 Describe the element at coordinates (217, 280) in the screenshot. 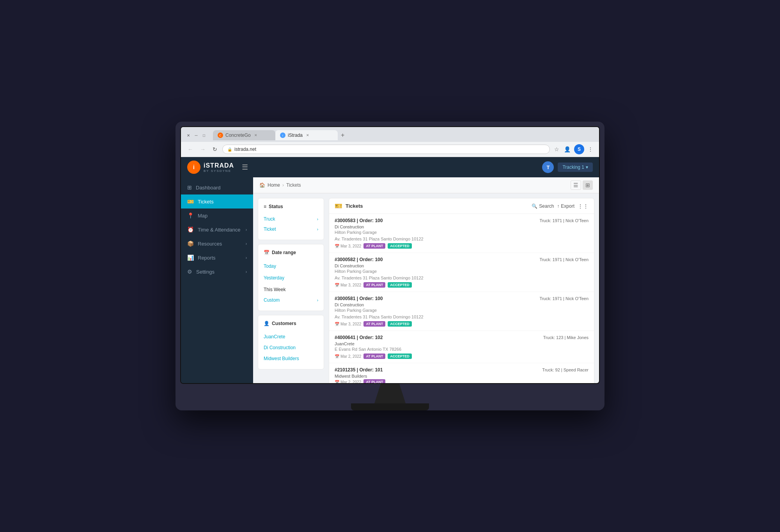

I see `sidebar: ⊞ Dashboard 🎫 Tickets 📍 Map ⏰ Time & Att…` at that location.